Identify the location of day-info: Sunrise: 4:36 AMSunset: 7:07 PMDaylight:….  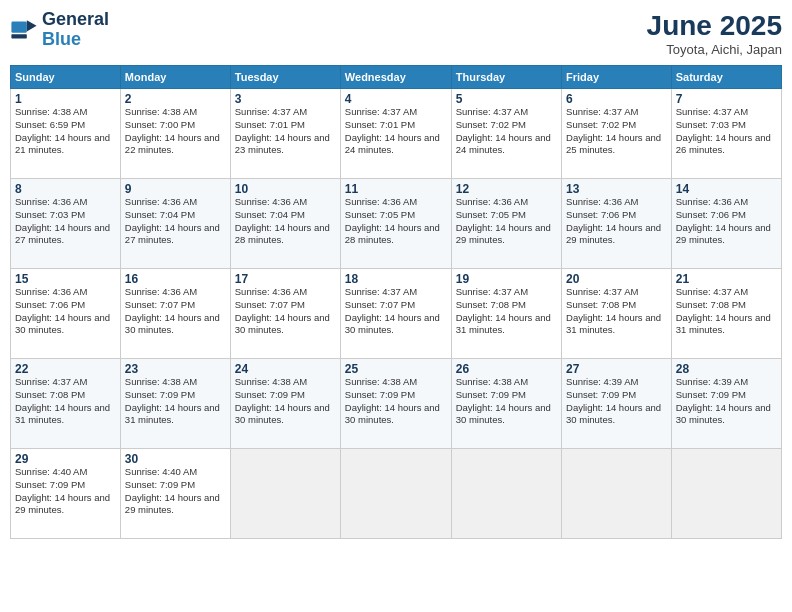
(176, 312).